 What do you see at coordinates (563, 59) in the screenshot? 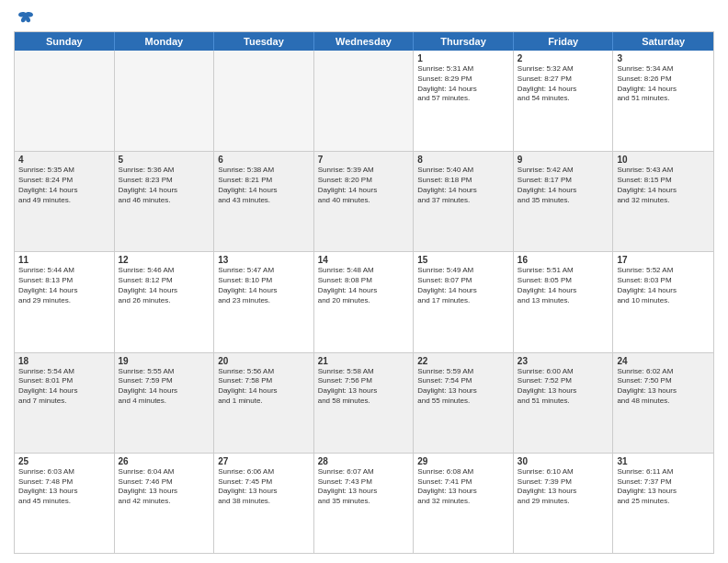
I see `day-number: 2` at bounding box center [563, 59].